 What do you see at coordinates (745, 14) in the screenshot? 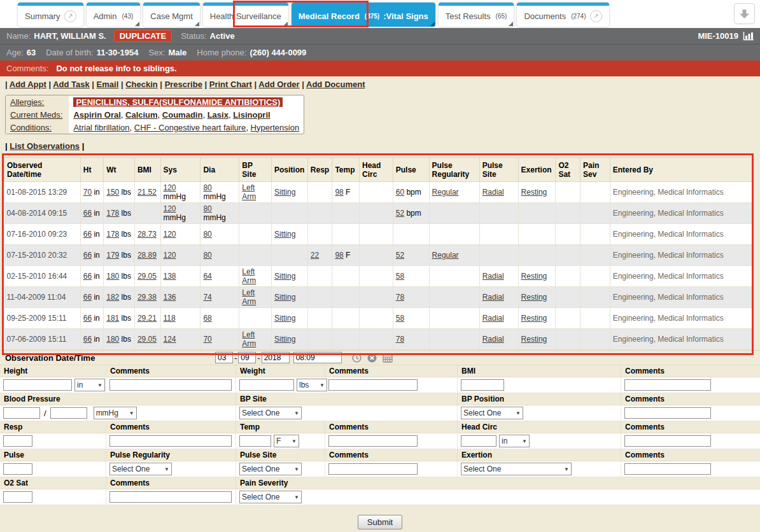
I see `download-button` at bounding box center [745, 14].